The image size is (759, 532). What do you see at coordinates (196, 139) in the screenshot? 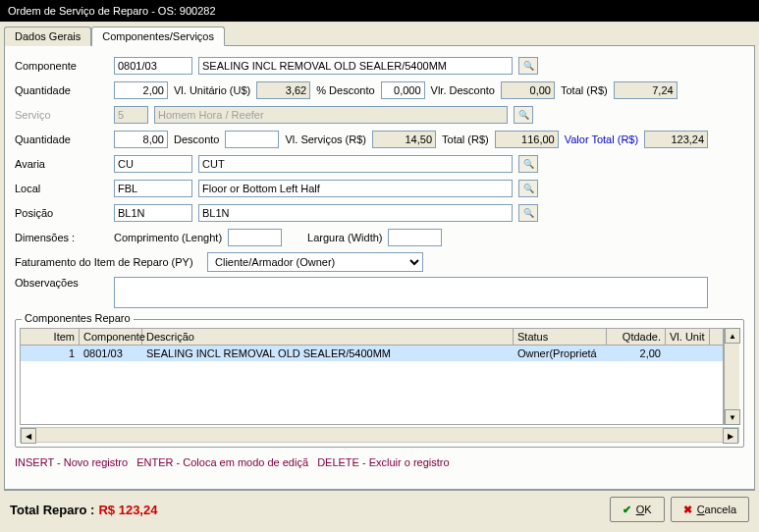
I see `label-desconto2: Desconto` at bounding box center [196, 139].